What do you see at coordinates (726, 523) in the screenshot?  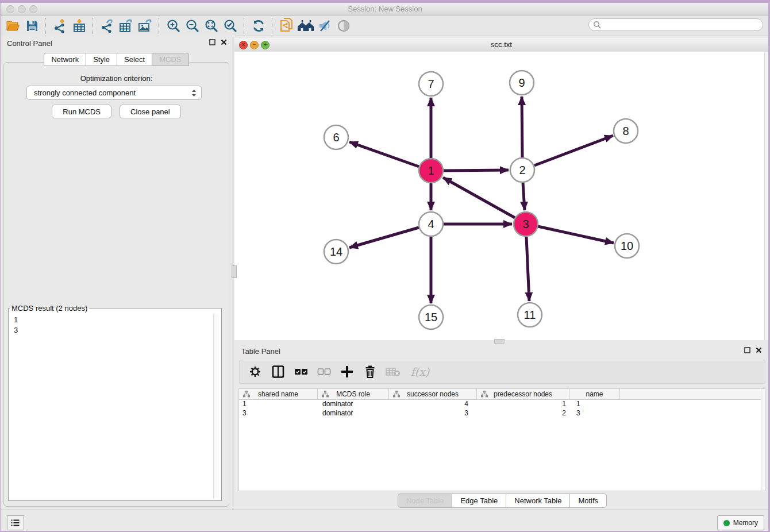 I see `memory-status-icon` at bounding box center [726, 523].